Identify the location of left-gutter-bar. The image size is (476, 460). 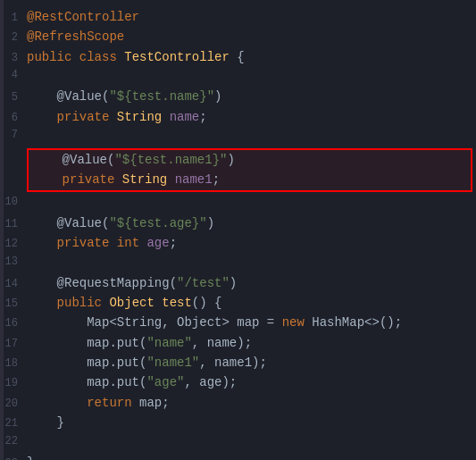
(2, 230).